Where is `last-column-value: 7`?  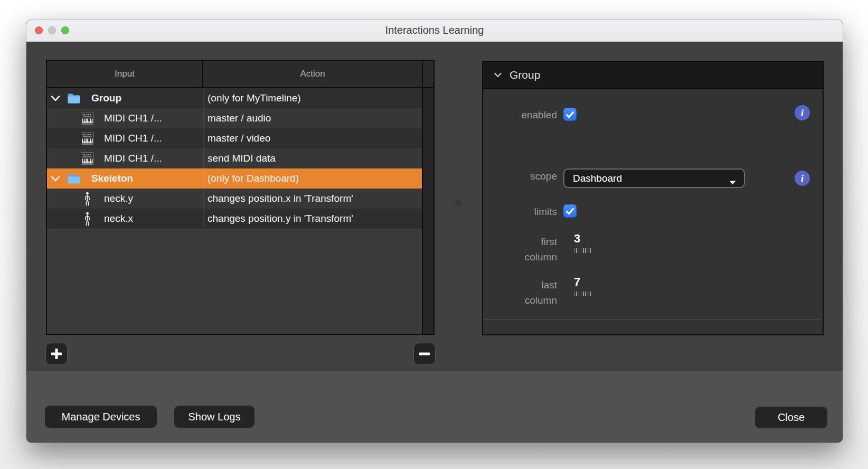
last-column-value: 7 is located at coordinates (577, 282).